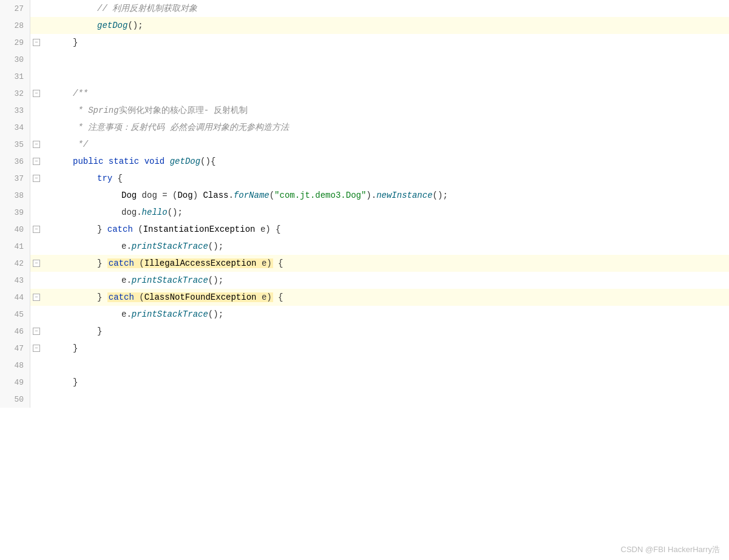 The width and height of the screenshot is (729, 560). Describe the element at coordinates (364, 8) in the screenshot. I see `code-line-27: 27 // 利用反射机制获取对象` at that location.